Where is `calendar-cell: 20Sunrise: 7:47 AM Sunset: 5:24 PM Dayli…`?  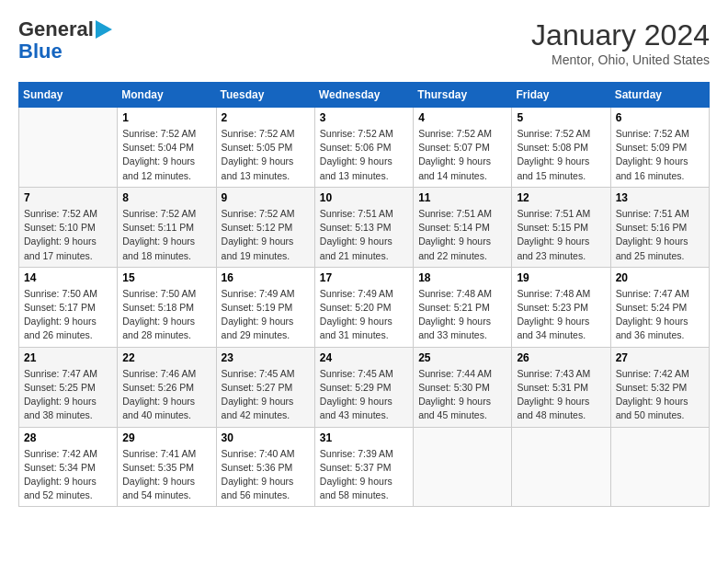
calendar-cell: 20Sunrise: 7:47 AM Sunset: 5:24 PM Dayli… is located at coordinates (660, 307).